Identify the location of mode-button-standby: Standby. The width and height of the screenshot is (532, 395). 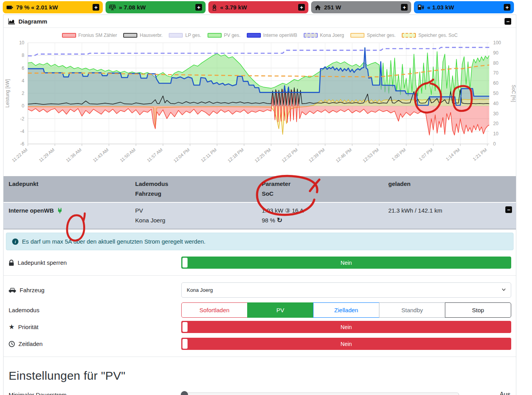
(412, 310).